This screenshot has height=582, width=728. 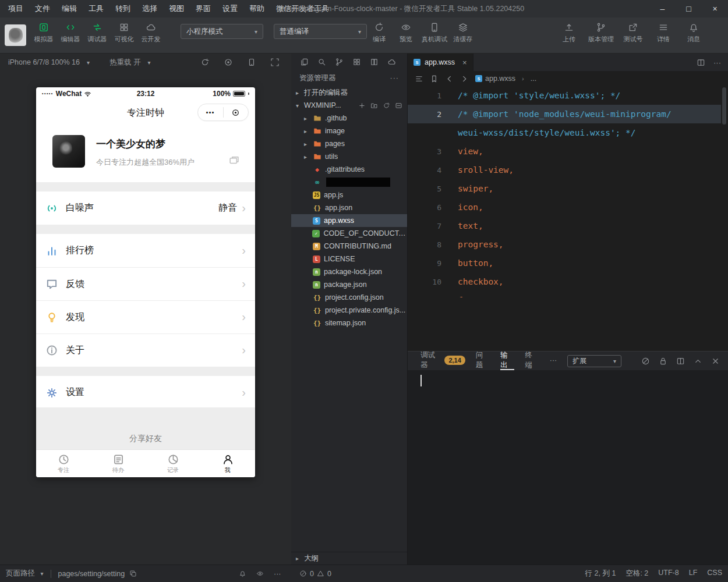 What do you see at coordinates (419, 79) in the screenshot?
I see `outline-list-icon` at bounding box center [419, 79].